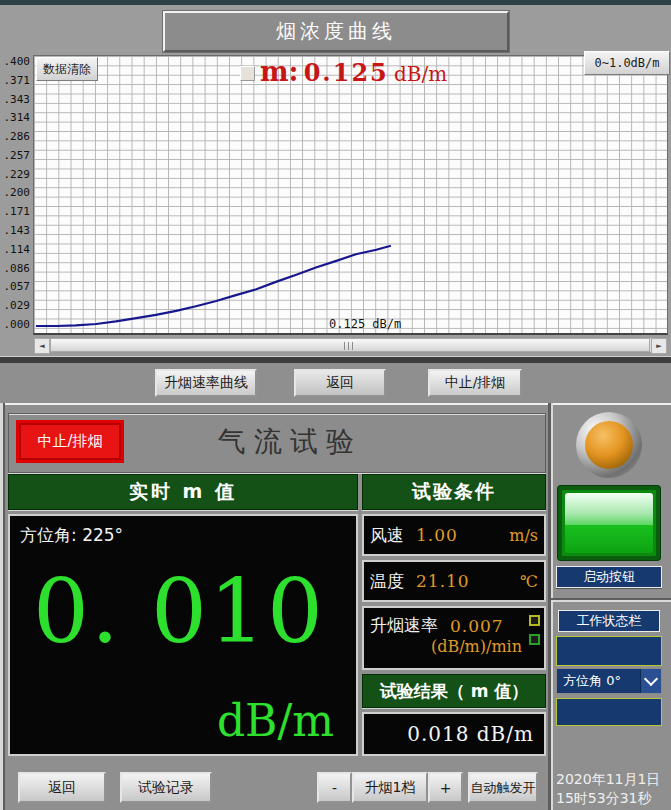 The image size is (671, 810). Describe the element at coordinates (336, 32) in the screenshot. I see `chart-title-label: 烟浓度曲线` at that location.